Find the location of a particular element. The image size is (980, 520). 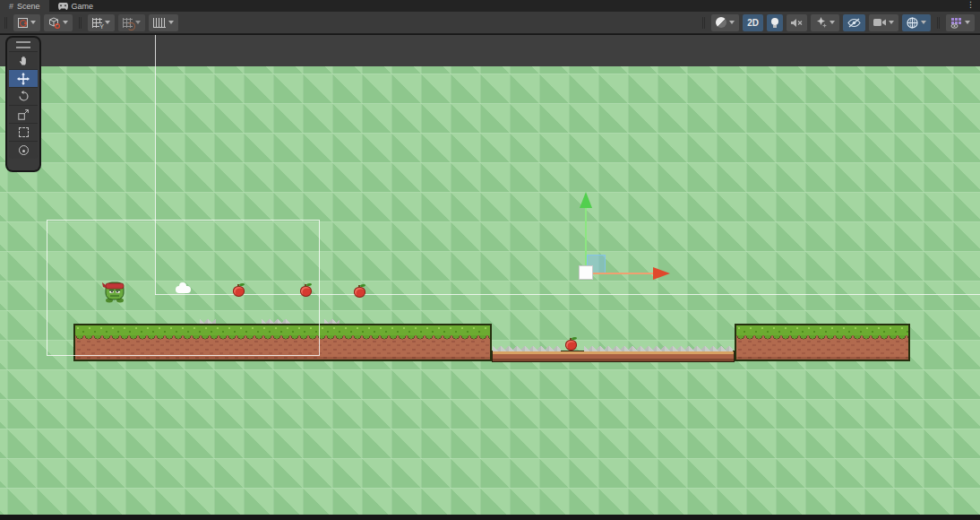

eye-slash-icon is located at coordinates (855, 23).